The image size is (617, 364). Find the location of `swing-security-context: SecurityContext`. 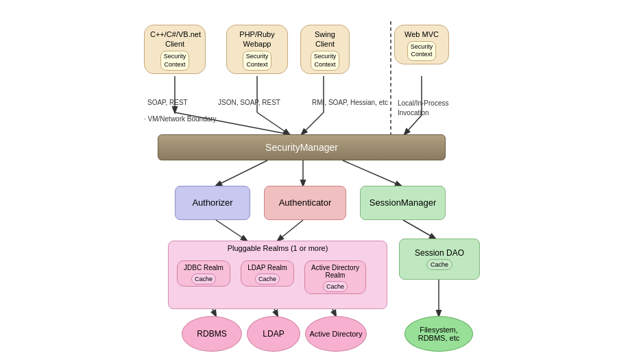

swing-security-context: SecurityContext is located at coordinates (325, 60).